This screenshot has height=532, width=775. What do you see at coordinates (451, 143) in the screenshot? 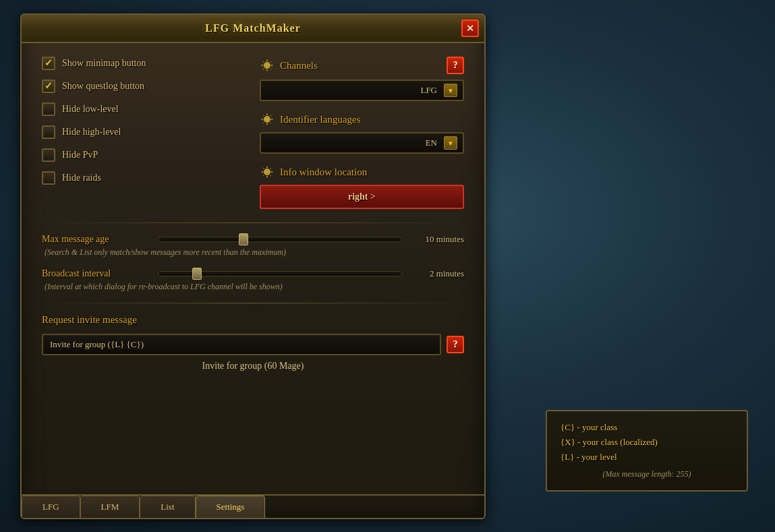
I see `languages-dropdown-arrow: ▼` at bounding box center [451, 143].